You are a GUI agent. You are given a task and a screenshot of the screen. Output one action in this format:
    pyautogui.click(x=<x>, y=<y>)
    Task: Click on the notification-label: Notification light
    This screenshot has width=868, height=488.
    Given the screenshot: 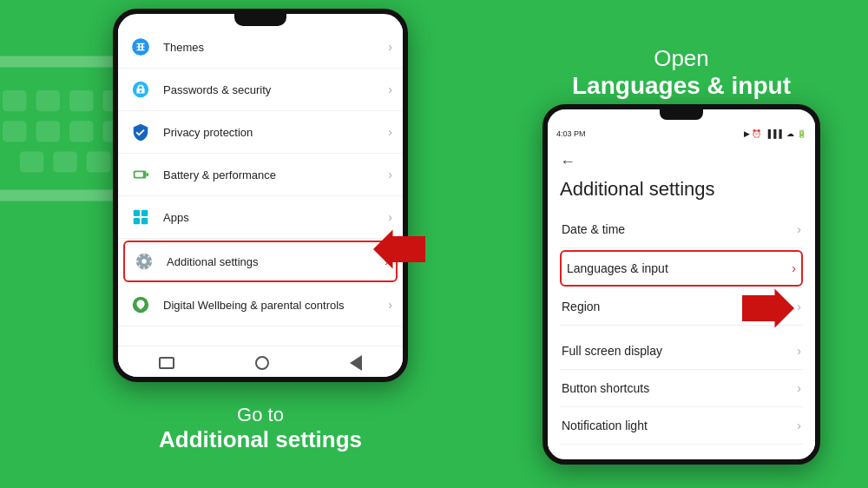 What is the action you would take?
    pyautogui.click(x=604, y=425)
    